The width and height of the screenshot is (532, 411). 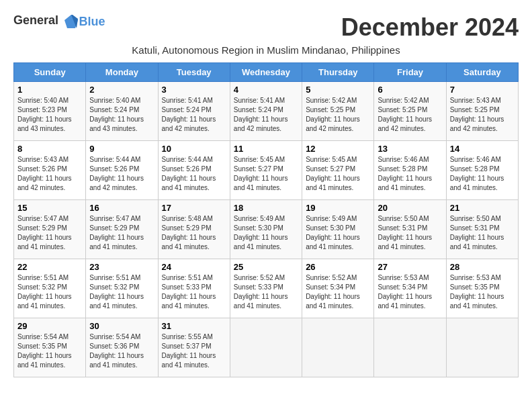 What do you see at coordinates (482, 115) in the screenshot?
I see `day-info: Sunrise: 5:43 AM Sunset: 5:25 PM Dayligh…` at bounding box center [482, 115].